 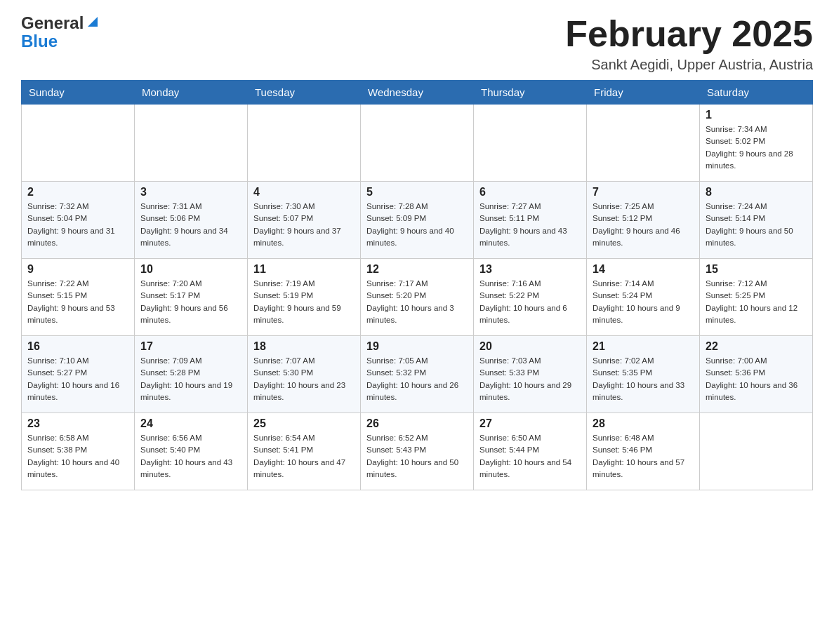 I want to click on col-thursday: Thursday, so click(x=531, y=93).